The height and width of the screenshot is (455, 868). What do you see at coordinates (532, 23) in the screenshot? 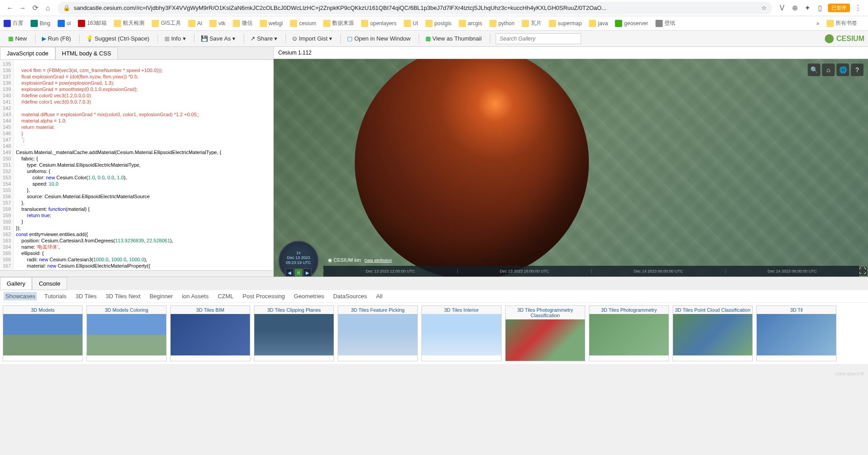
I see `bookmark-item: 瓦片` at bounding box center [532, 23].